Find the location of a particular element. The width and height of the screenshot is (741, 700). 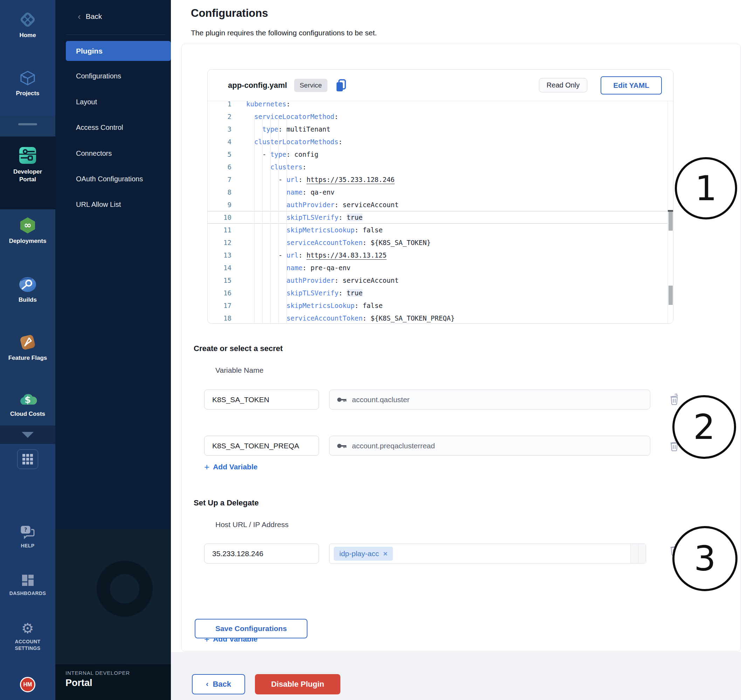

sidebar-item-label: Deployments is located at coordinates (28, 241).